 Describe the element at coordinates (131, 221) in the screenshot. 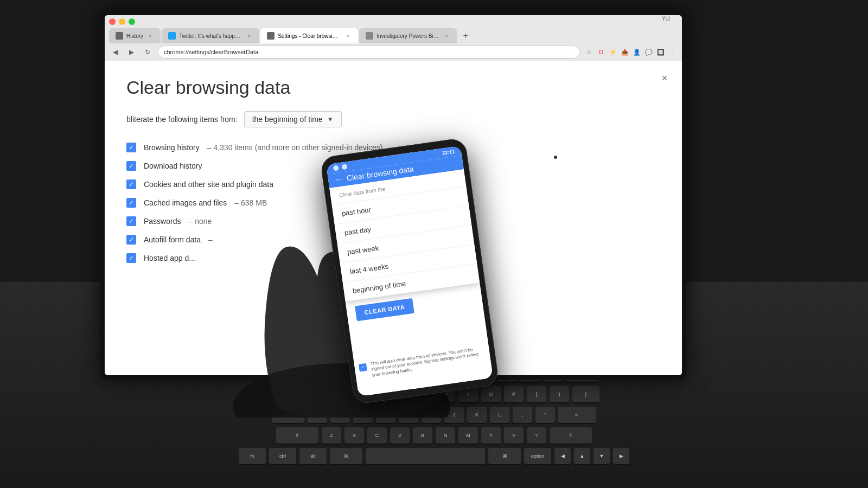

I see `checkbox-passwords: ✓` at that location.